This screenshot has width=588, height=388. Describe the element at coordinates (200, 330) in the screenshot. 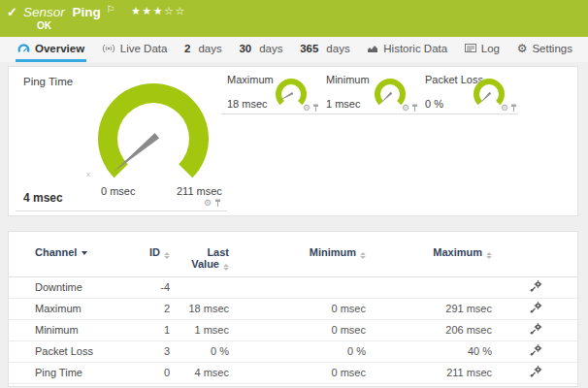

I see `last-value-cell: 1 msec` at that location.